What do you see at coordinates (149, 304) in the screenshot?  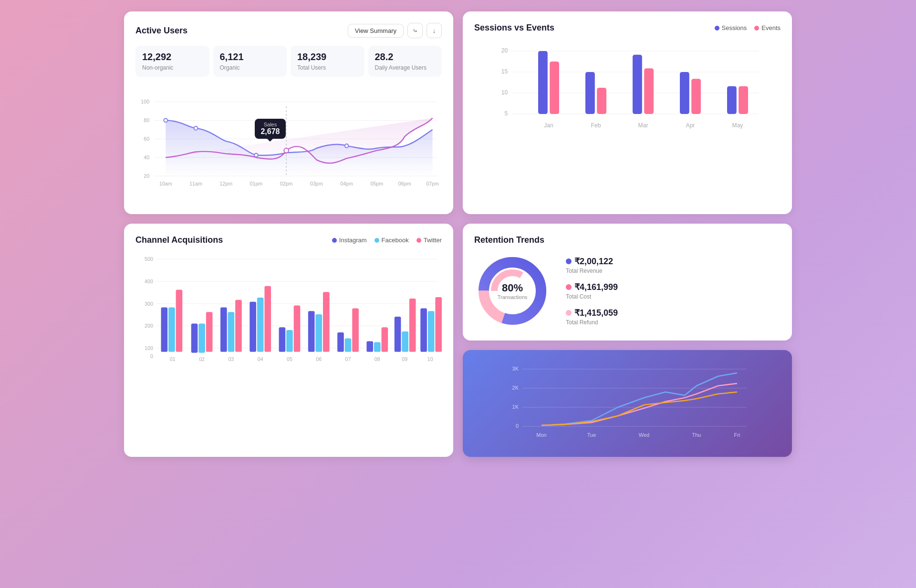 I see `svg-text: 300` at bounding box center [149, 304].